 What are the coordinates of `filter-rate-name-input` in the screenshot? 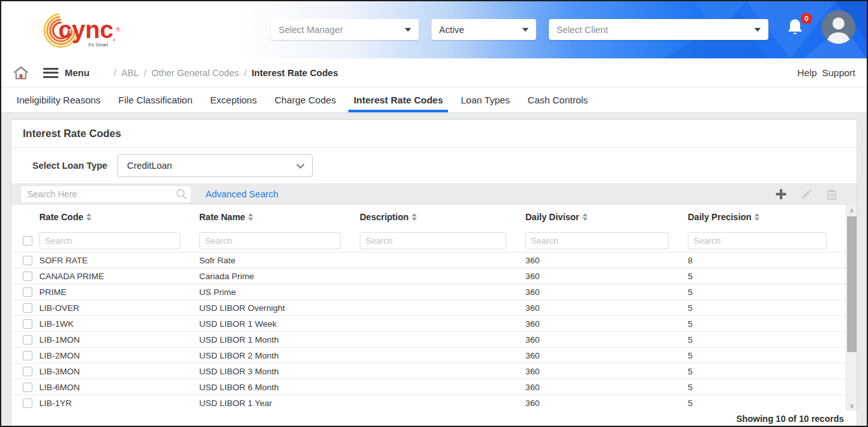 It's located at (270, 241).